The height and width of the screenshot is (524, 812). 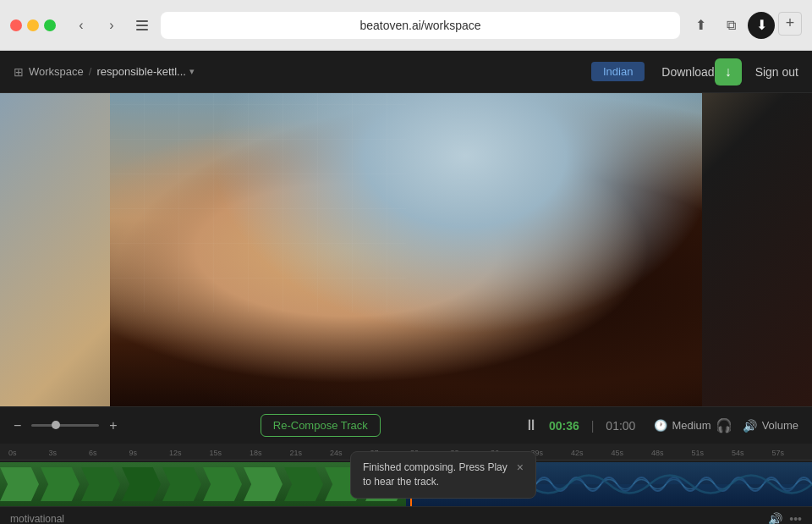 What do you see at coordinates (443, 475) in the screenshot?
I see `toast-notification: Finished composing. Press Play to hear t…` at bounding box center [443, 475].